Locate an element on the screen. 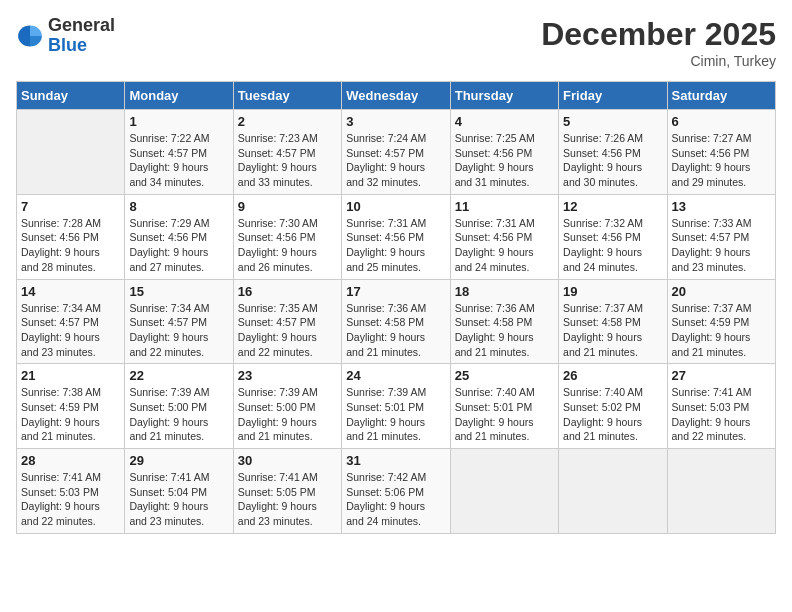 The image size is (792, 612). calendar-cell: 17Sunrise: 7:36 AM Sunset: 4:58 PM Dayli… is located at coordinates (396, 322).